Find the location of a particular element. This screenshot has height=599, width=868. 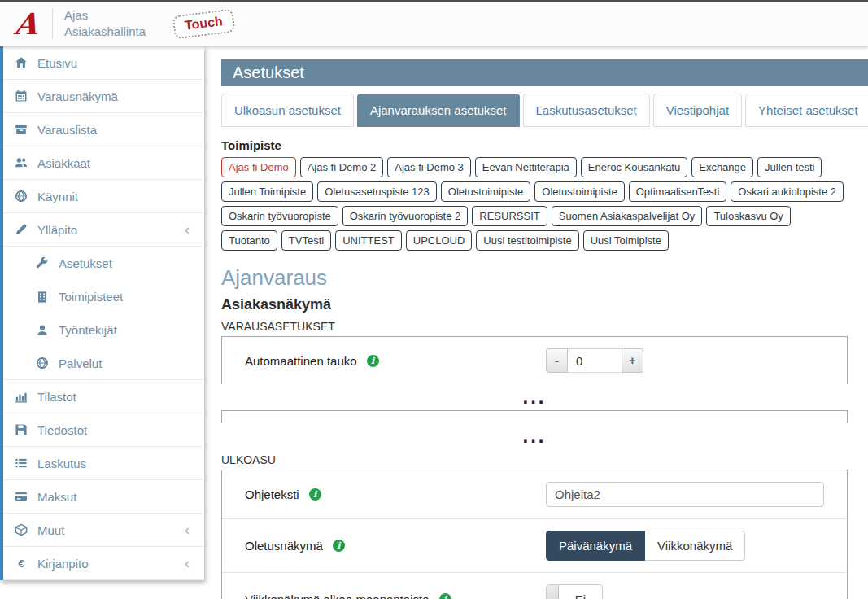

toimipiste-option-tuloskasvu-oy: Tuloskasvu Oy is located at coordinates (748, 216).